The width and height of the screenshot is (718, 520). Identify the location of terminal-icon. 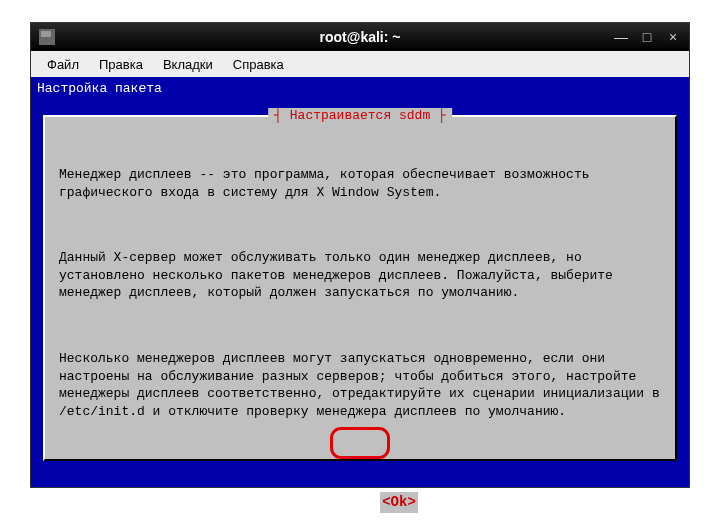
(47, 37).